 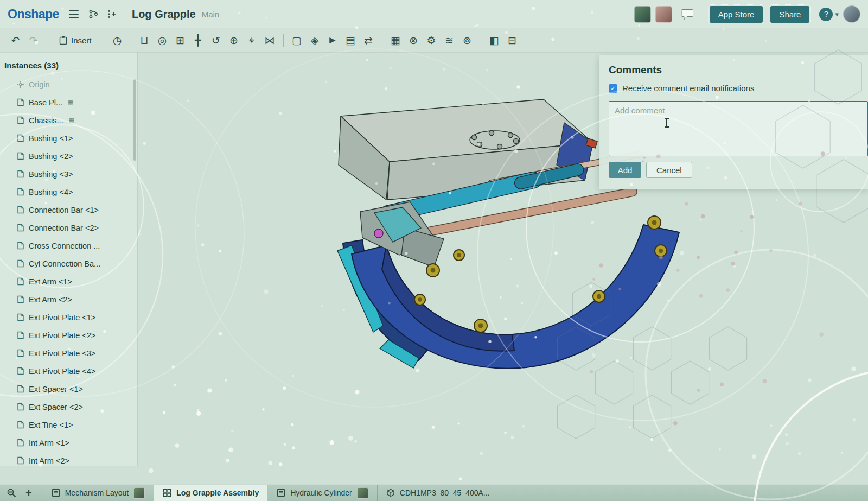 I want to click on move-icon: ╋, so click(x=199, y=40).